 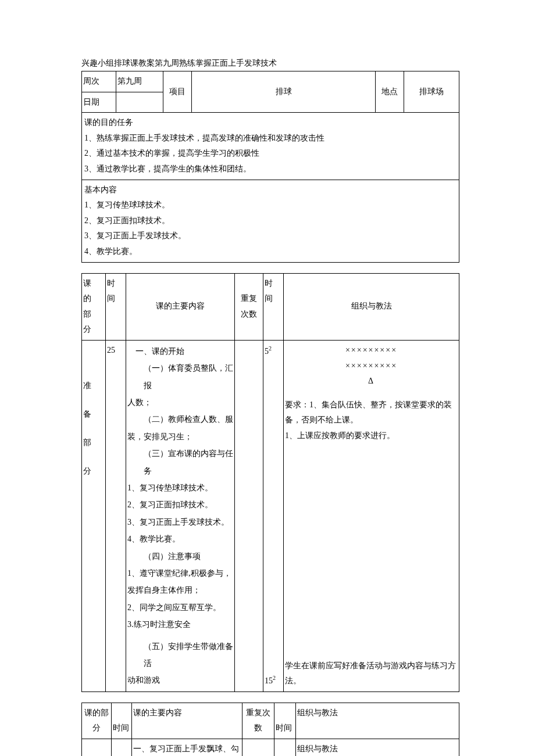 What do you see at coordinates (270, 170) in the screenshot?
I see `purpose-line: 3、通过教学比赛，提高学生的集体性和团结。` at bounding box center [270, 170].